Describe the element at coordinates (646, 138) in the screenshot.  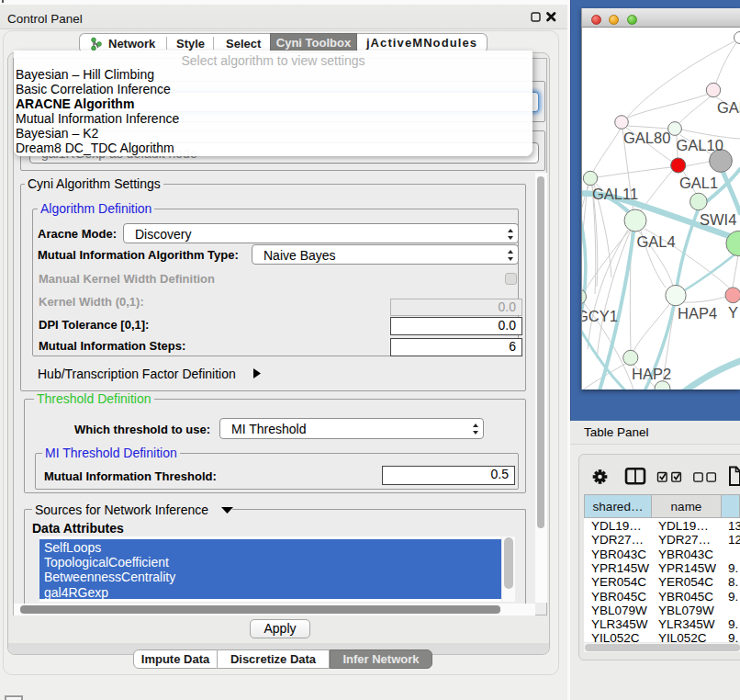
I see `svg-text: GAL80` at that location.